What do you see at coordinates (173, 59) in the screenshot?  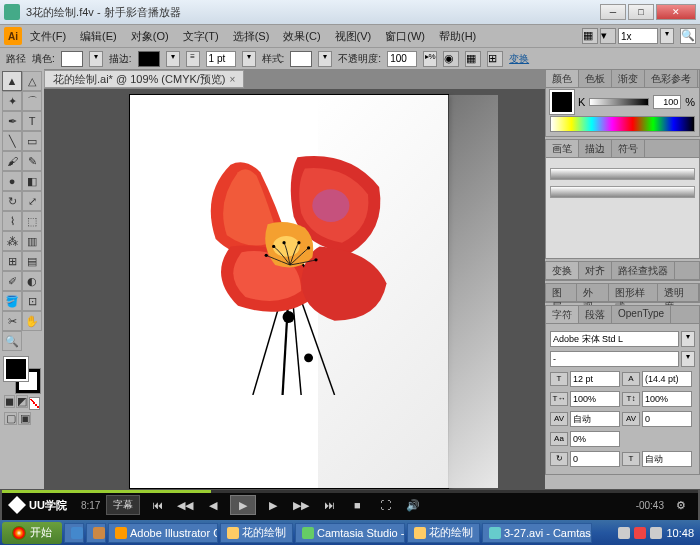 I see `stroke-dropdown: ▾` at bounding box center [173, 59].